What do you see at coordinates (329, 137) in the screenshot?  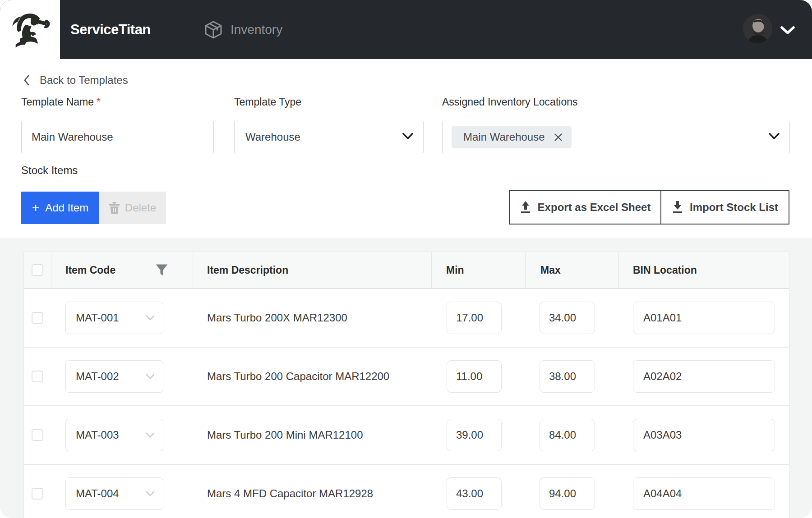 I see `template-type-select: Warehouse` at bounding box center [329, 137].